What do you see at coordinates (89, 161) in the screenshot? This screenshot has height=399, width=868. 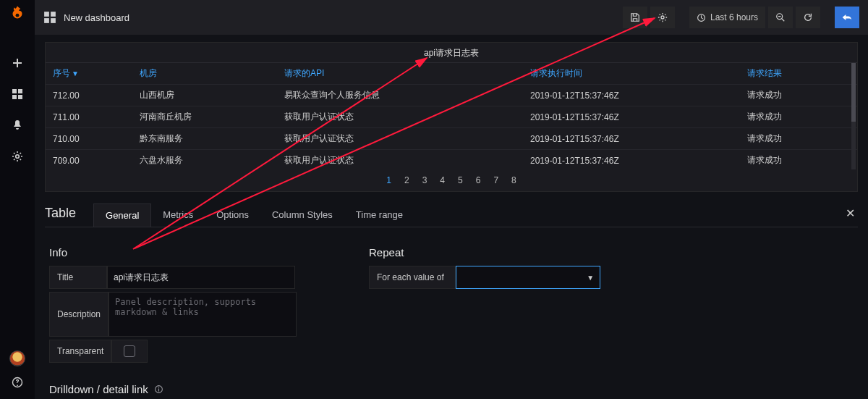 I see `table-cell: 709.00` at bounding box center [89, 161].